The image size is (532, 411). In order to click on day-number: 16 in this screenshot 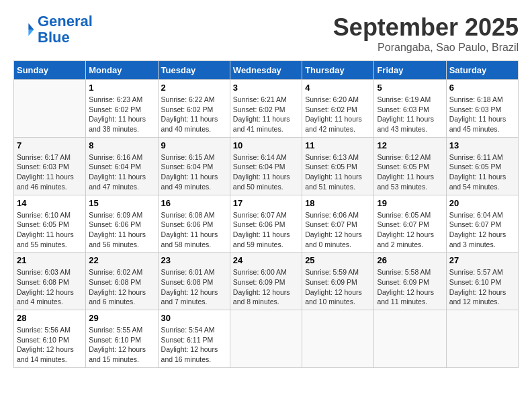, I will do `click(194, 203)`.